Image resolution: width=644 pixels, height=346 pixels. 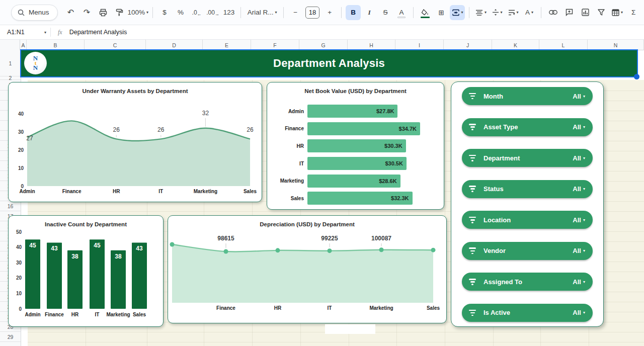 What do you see at coordinates (633, 13) in the screenshot?
I see `functions-button: Σ` at bounding box center [633, 13].